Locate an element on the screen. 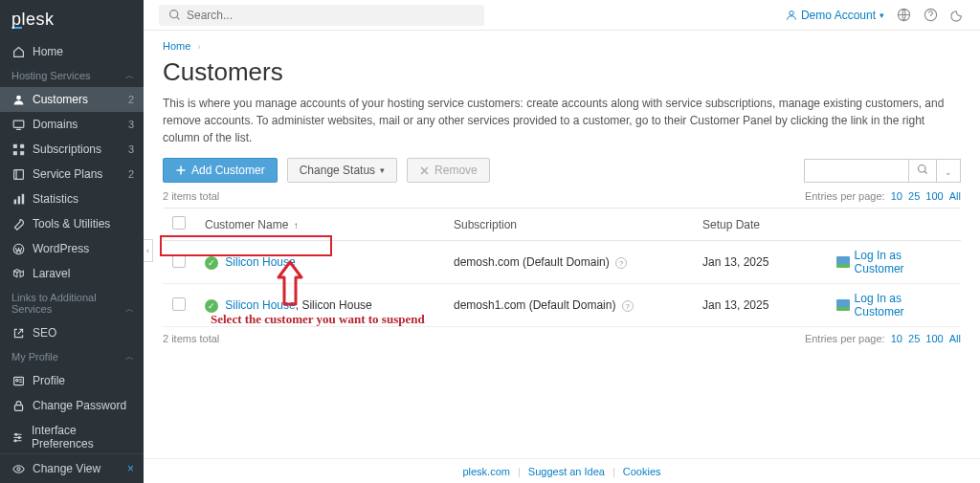  items-total-bottom: 2 items total is located at coordinates (191, 339).